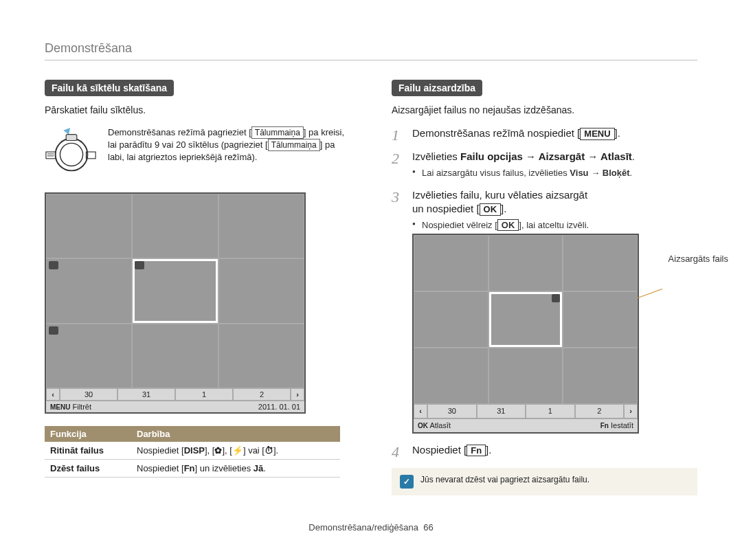  I want to click on right-section-sub: Aizsargājiet failus no nejaušas izdzēšan…, so click(544, 110).